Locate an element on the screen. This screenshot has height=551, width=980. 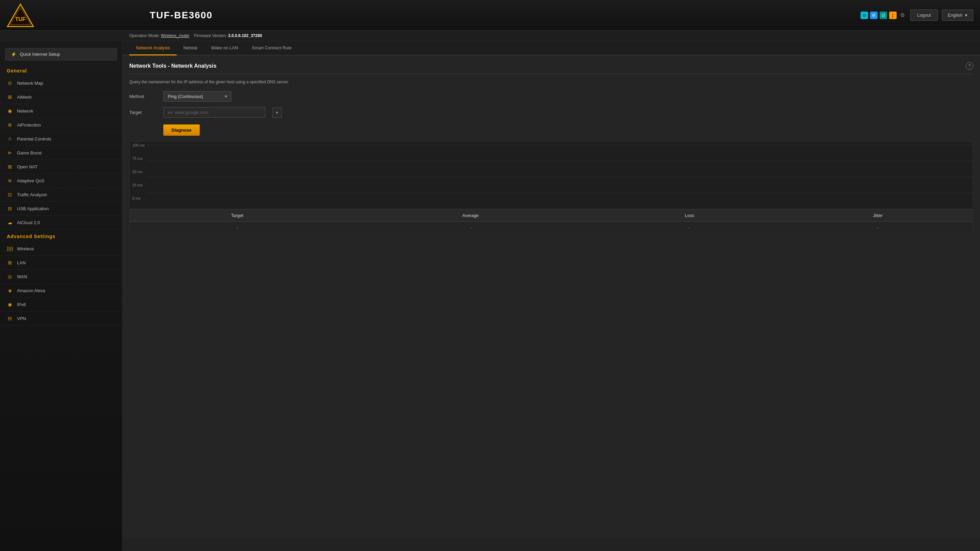
aicloud-icon: ☁ is located at coordinates (10, 222).